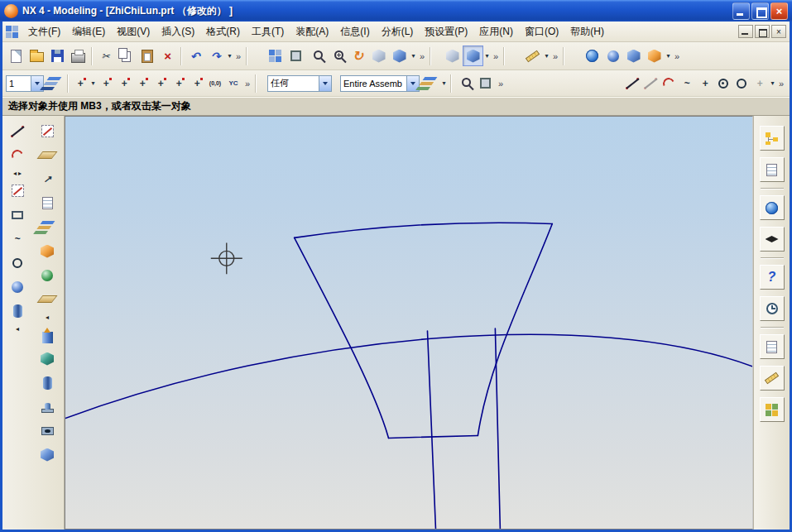  I want to click on palette-button, so click(772, 410).